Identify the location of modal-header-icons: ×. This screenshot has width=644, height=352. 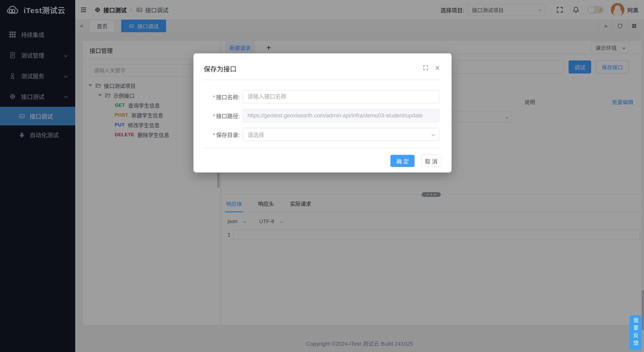
(431, 68).